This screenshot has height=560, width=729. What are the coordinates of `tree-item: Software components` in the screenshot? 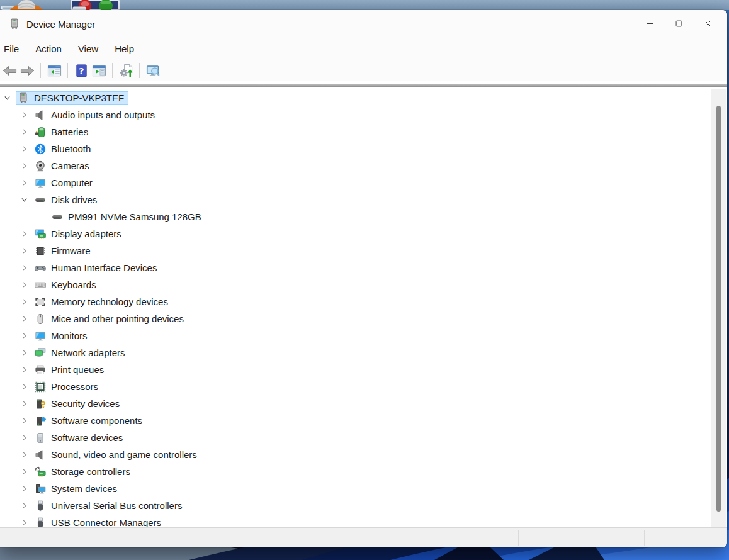 It's located at (364, 420).